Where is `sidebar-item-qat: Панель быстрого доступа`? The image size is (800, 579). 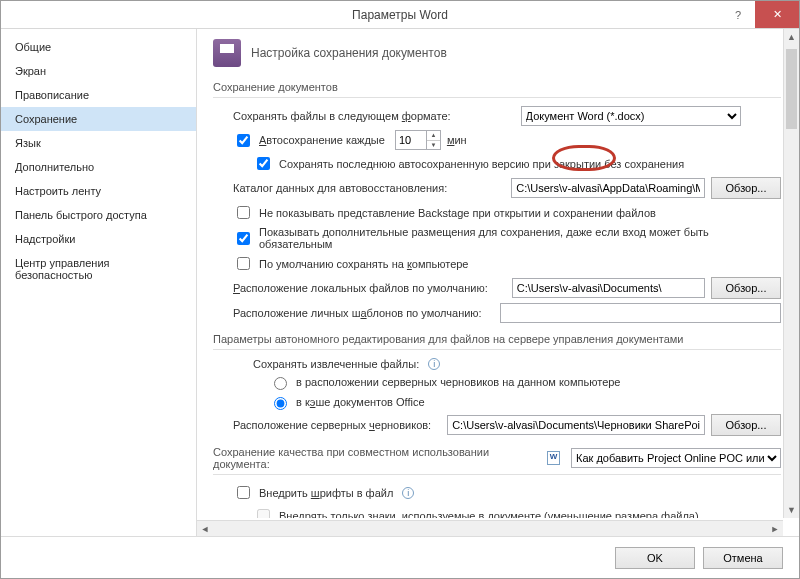 sidebar-item-qat: Панель быстрого доступа is located at coordinates (98, 215).